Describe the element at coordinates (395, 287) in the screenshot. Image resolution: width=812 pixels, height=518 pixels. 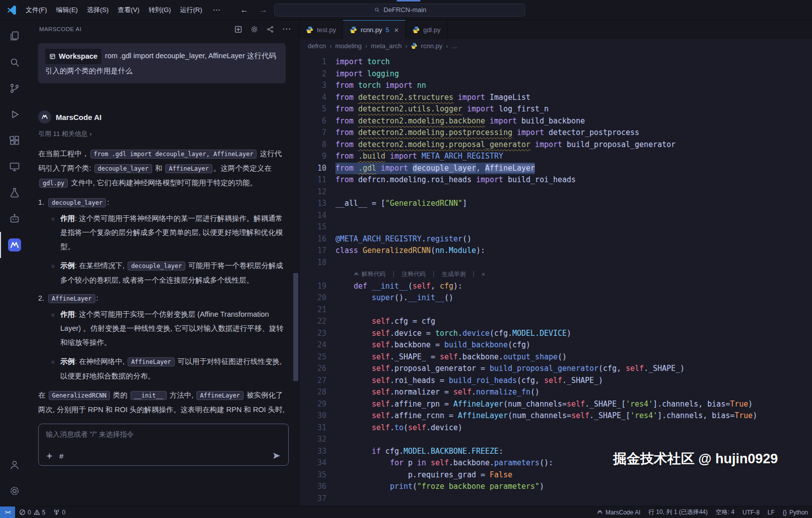
I see `code-text: def __init__(self, cfg):` at that location.